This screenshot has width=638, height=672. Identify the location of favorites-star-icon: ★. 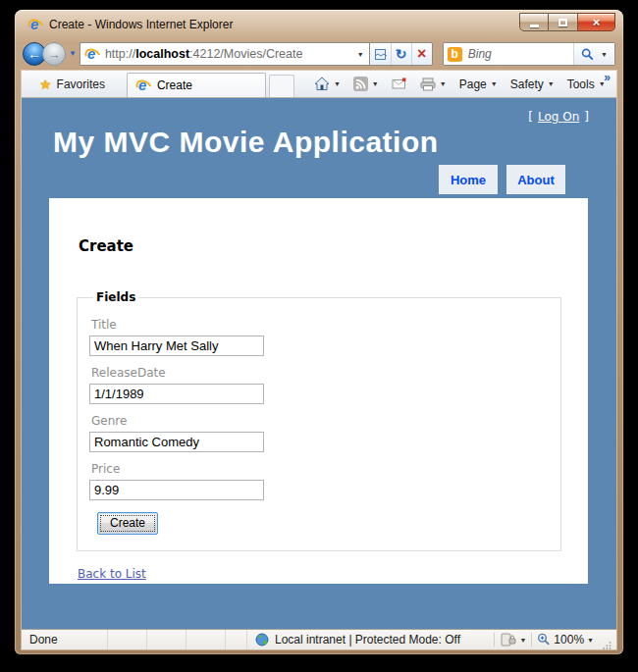
(45, 84).